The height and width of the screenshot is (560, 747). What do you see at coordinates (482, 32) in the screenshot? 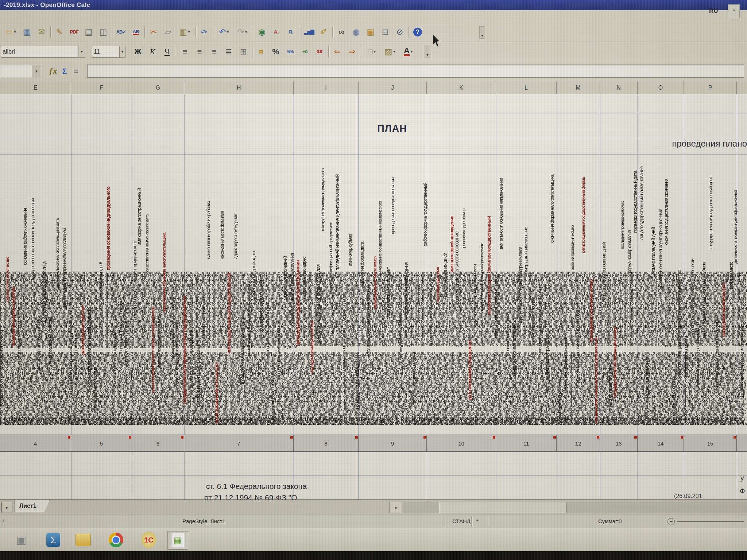
I see `standard-toolbar-more-icon: ▾` at bounding box center [482, 32].